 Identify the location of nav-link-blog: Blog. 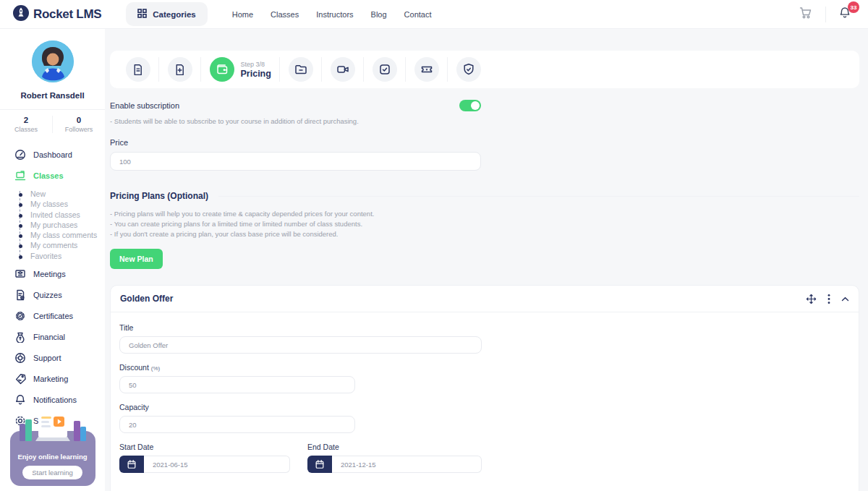
(379, 14).